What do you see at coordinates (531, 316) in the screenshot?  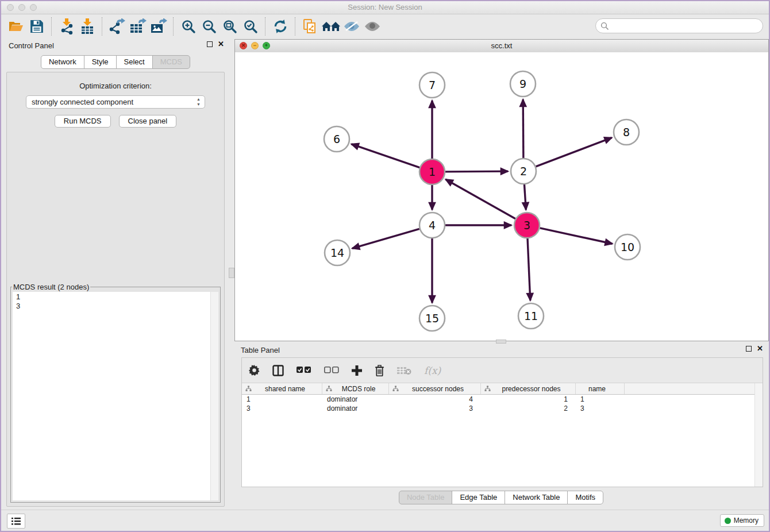 I see `node-label-11: 11` at bounding box center [531, 316].